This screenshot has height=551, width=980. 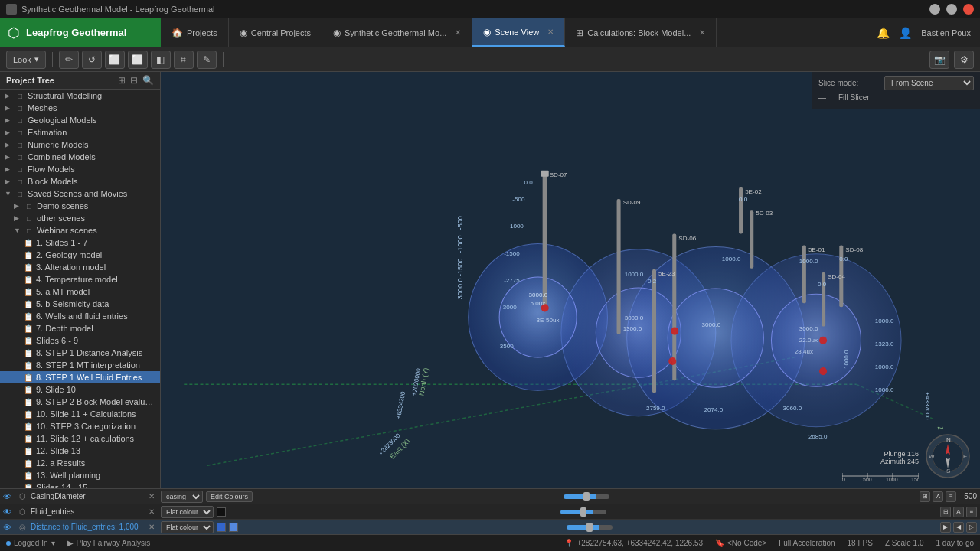 What do you see at coordinates (92, 108) in the screenshot?
I see `sidebar-label: Meshes` at bounding box center [92, 108].